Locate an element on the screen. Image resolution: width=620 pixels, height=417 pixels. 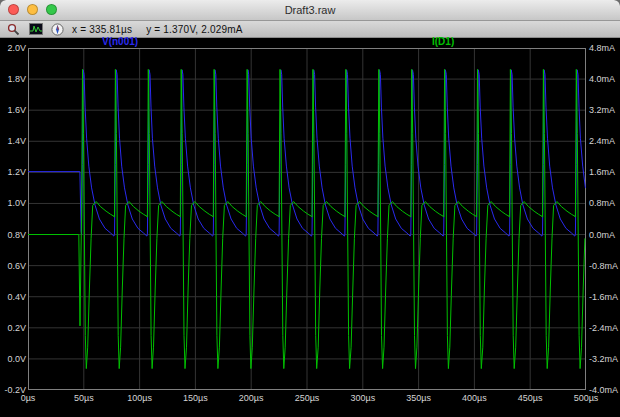
y-axis-right-tick-label: -2.4mA is located at coordinates (604, 328).